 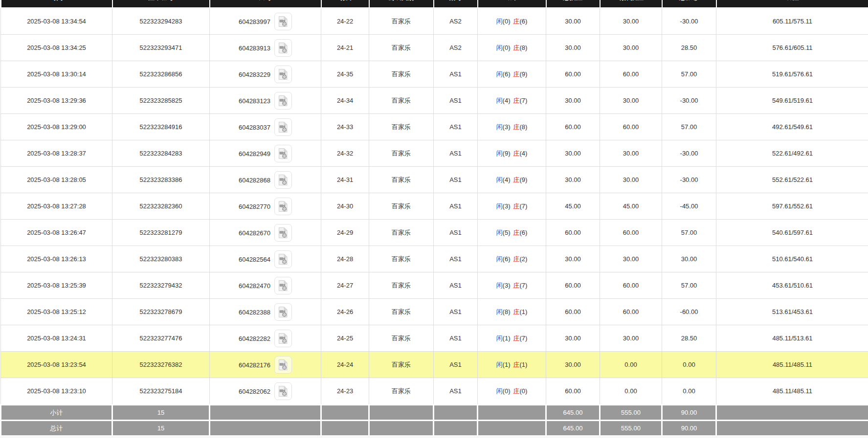 I want to click on cell-result: 闲(8)庄(1), so click(x=512, y=312).